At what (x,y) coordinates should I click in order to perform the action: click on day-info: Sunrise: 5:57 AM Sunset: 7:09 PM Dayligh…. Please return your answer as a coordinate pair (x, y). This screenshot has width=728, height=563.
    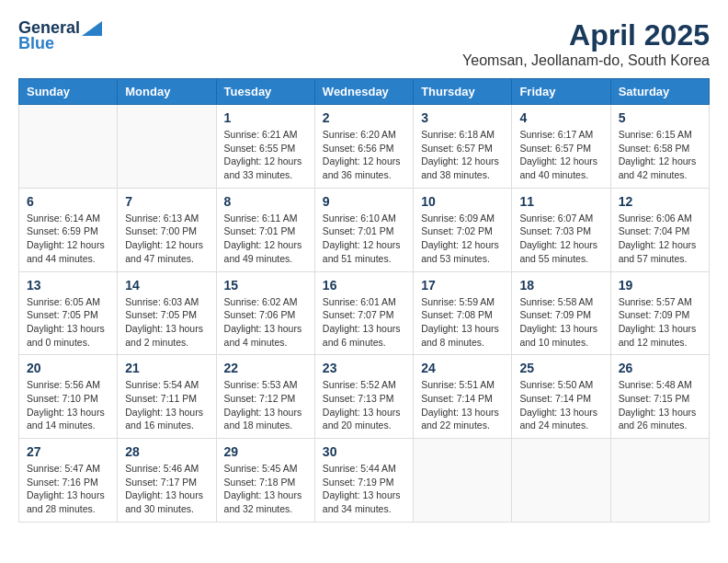
    Looking at the image, I should click on (660, 322).